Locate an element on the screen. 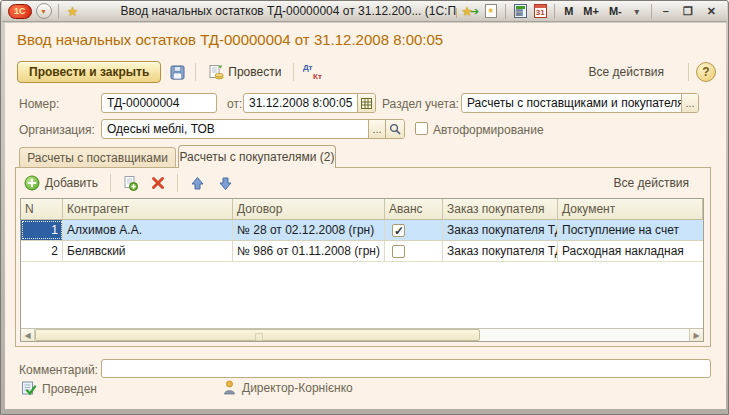 Image resolution: width=729 pixels, height=415 pixels. posted-status: Проведен is located at coordinates (59, 388).